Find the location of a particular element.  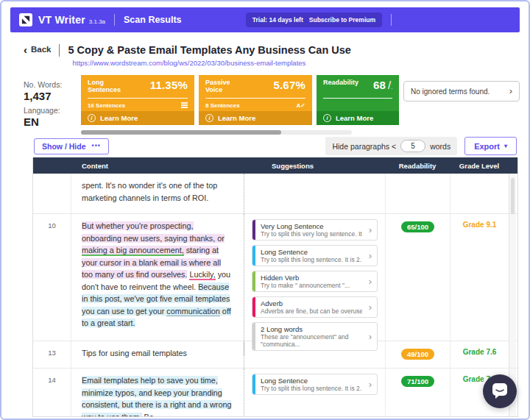

sentence-list-icon is located at coordinates (184, 105).